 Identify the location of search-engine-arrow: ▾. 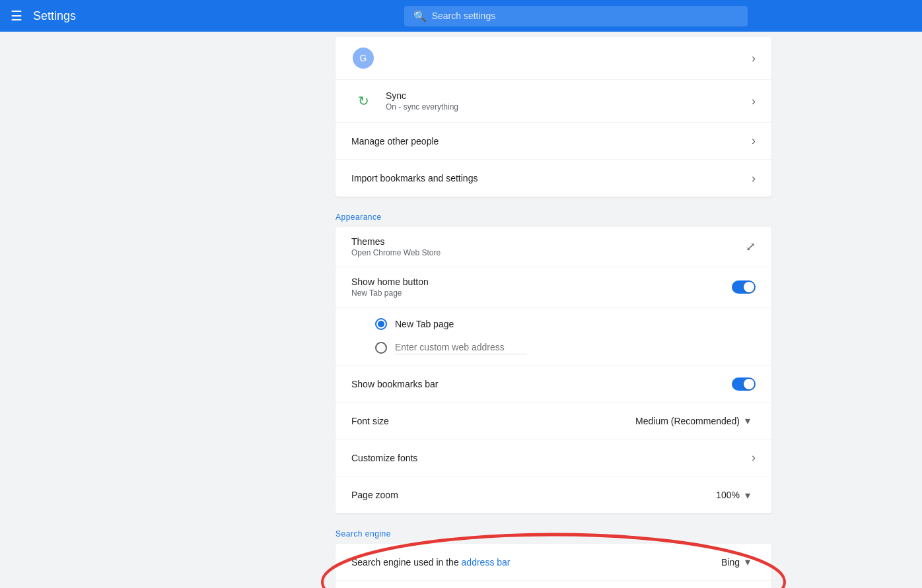
(748, 562).